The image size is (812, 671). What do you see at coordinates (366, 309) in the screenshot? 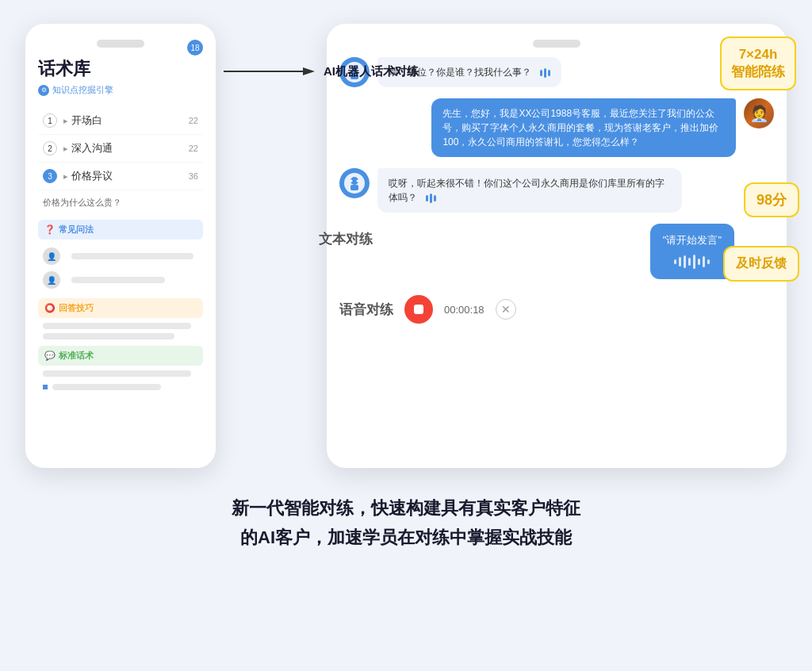
I see `voice-practice-label: 语音对练` at bounding box center [366, 309].